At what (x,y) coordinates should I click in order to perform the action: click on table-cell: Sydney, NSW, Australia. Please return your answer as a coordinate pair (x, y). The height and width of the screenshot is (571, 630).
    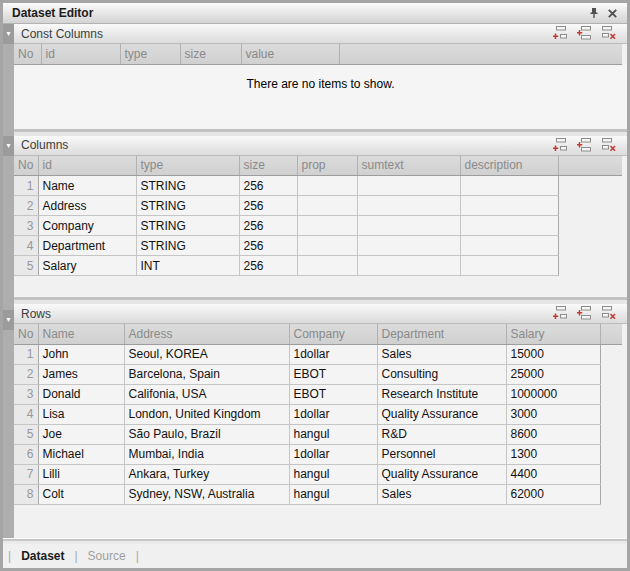
    Looking at the image, I should click on (206, 494).